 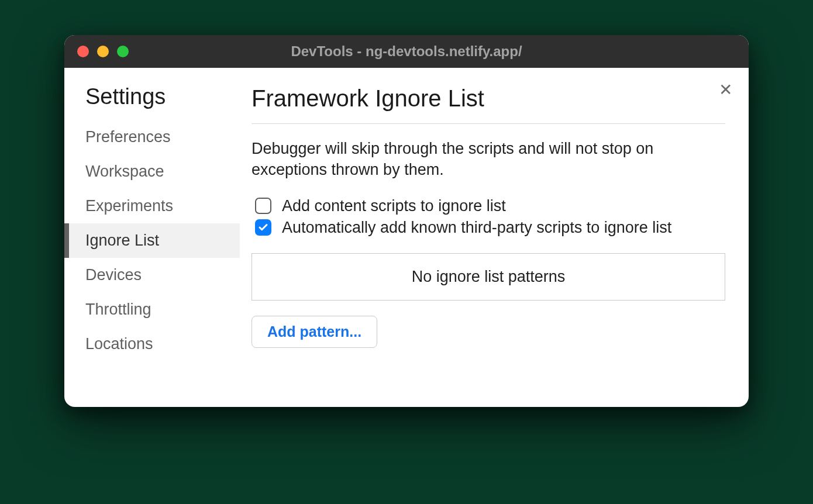 I want to click on window-title: DevTools - ng-devtools.netlify.app/, so click(x=406, y=51).